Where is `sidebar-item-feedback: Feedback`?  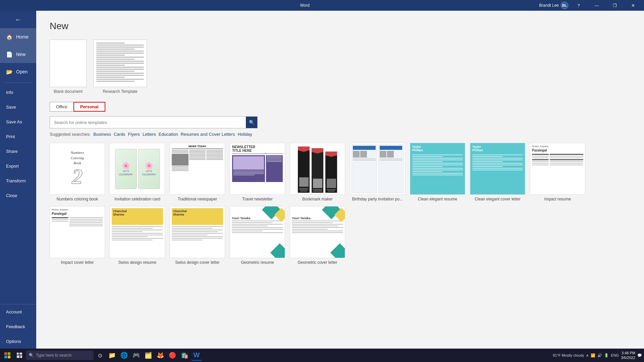 sidebar-item-feedback: Feedback is located at coordinates (18, 326).